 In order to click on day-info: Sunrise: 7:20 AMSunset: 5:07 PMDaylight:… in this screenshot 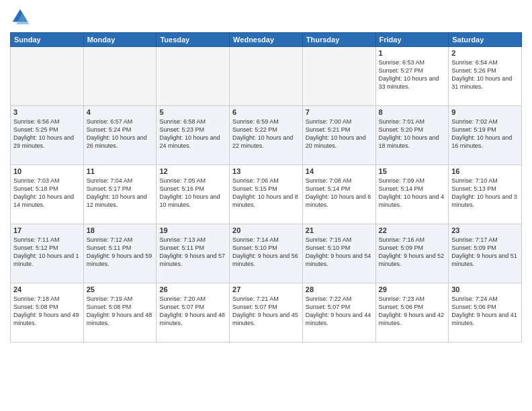, I will do `click(193, 312)`.